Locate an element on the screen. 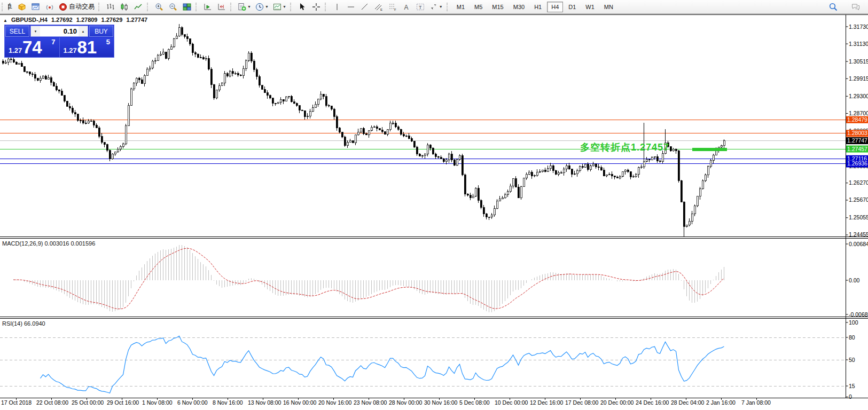 Image resolution: width=868 pixels, height=410 pixels. fibonacci-button: F is located at coordinates (393, 7).